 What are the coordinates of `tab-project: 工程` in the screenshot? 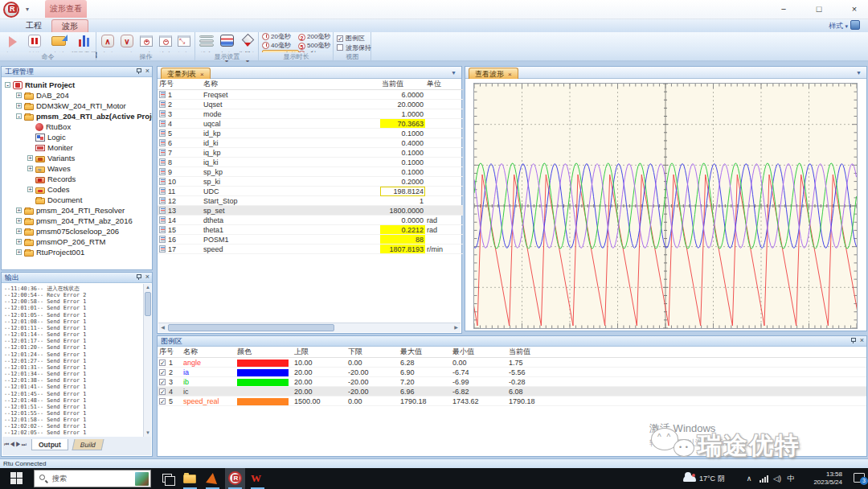 It's located at (34, 26).